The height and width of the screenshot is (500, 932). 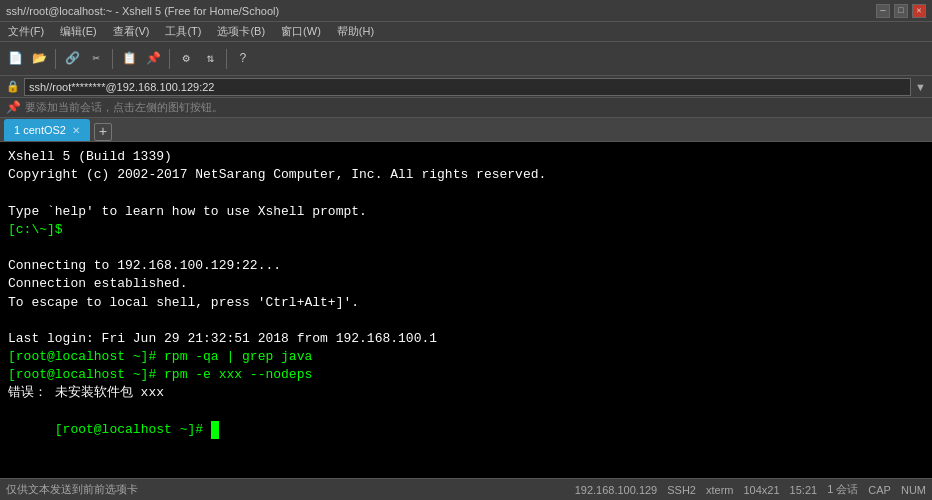 I want to click on cursor, so click(x=215, y=430).